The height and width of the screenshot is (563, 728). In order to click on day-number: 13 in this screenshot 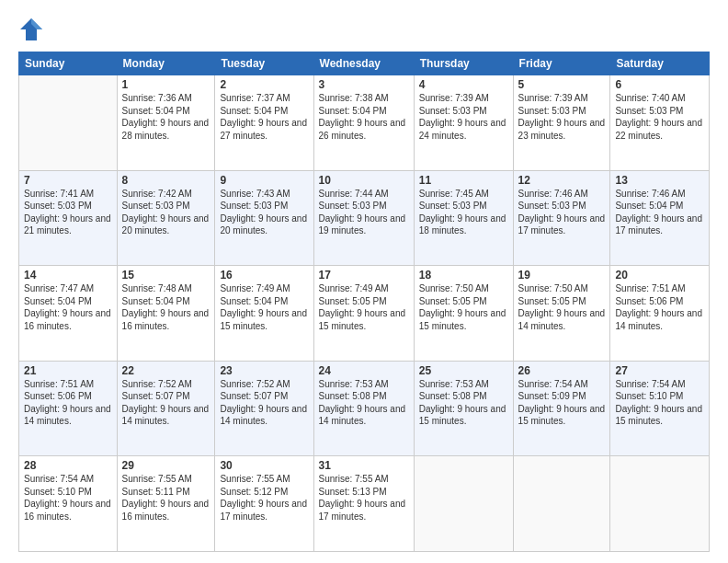, I will do `click(660, 180)`.